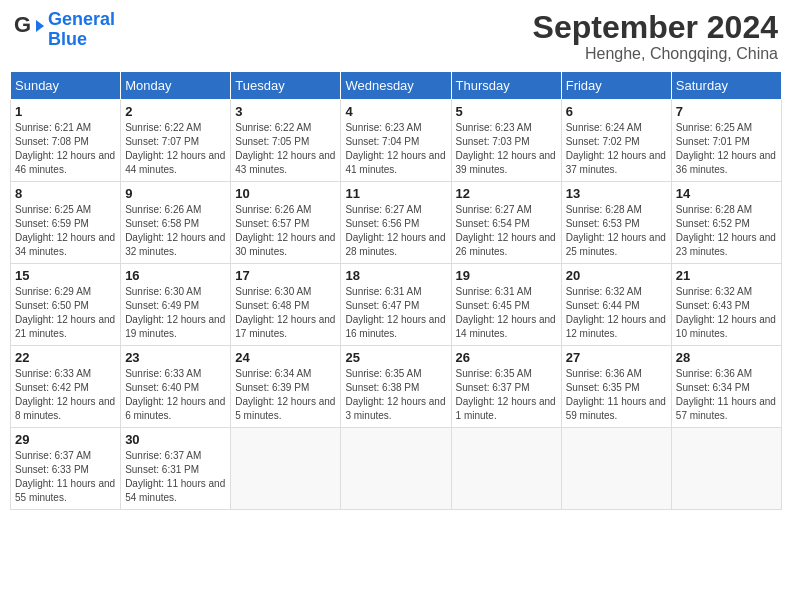  Describe the element at coordinates (506, 358) in the screenshot. I see `day-number: 26` at that location.